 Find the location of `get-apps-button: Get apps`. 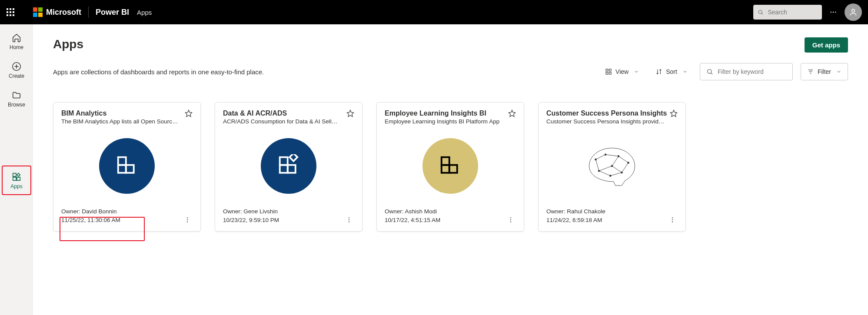

get-apps-button: Get apps is located at coordinates (826, 45).